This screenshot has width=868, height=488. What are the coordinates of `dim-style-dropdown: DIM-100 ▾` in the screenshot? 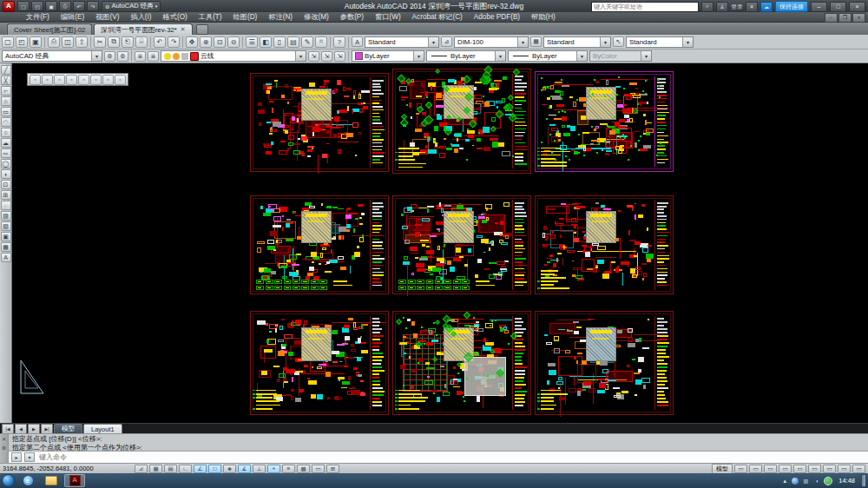 It's located at (491, 42).